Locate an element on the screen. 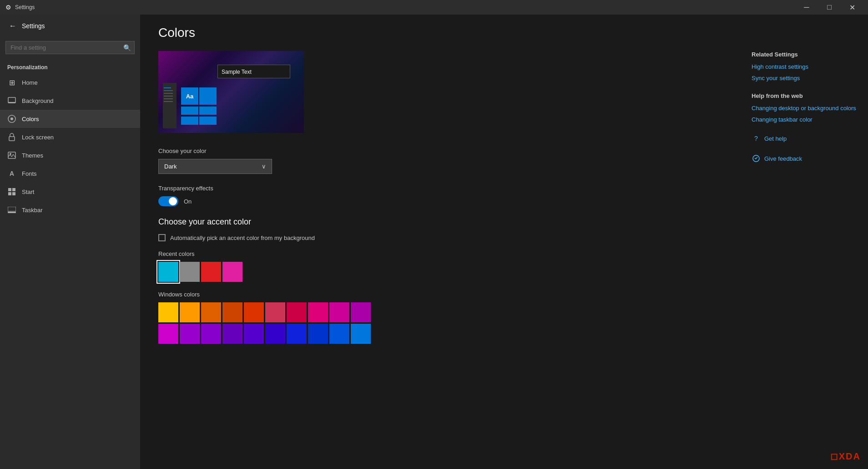  transparency-section: Transparency effects On is located at coordinates (345, 196).